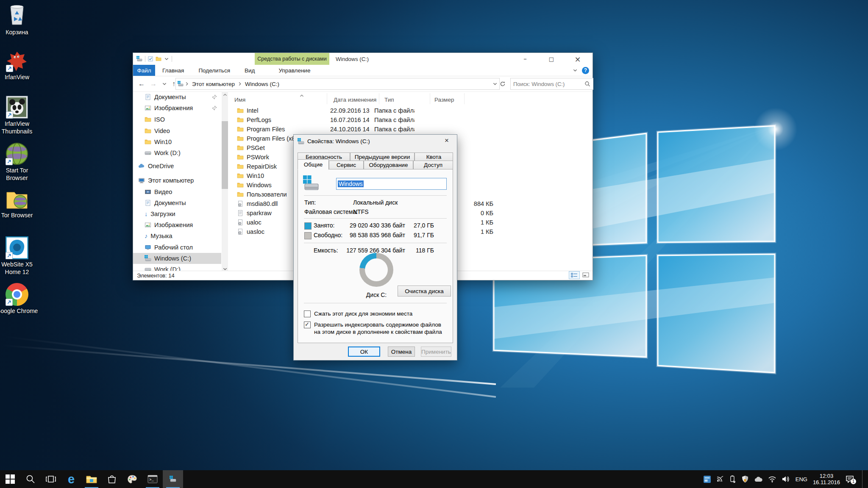 The width and height of the screenshot is (868, 488). I want to click on tray-app-indicator-icon, so click(707, 480).